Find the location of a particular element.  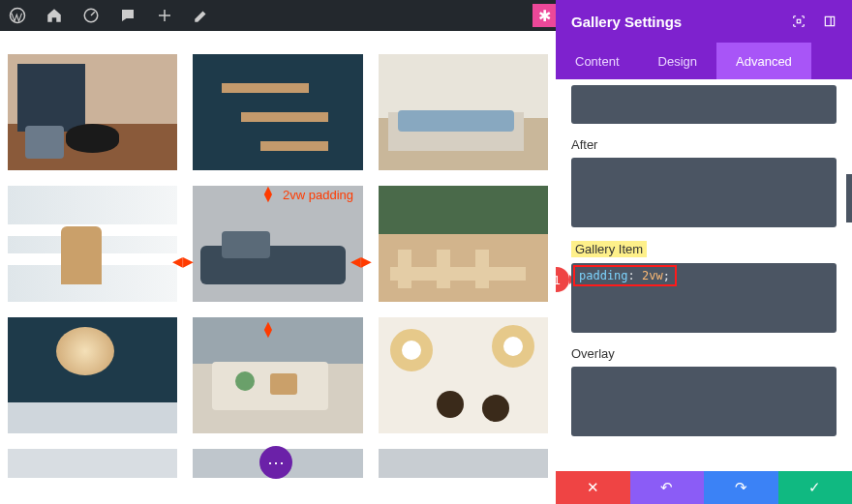

expand-icon is located at coordinates (799, 21).